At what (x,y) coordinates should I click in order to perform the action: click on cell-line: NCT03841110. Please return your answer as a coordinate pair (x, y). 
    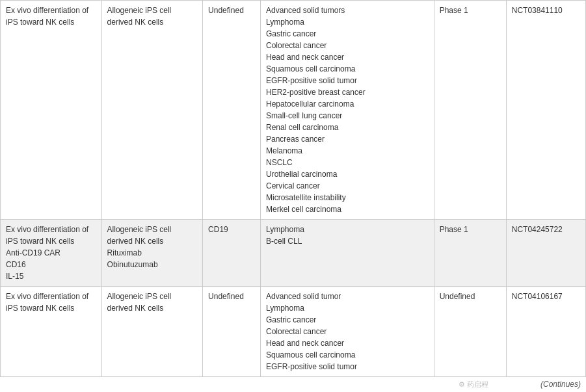
    Looking at the image, I should click on (546, 10).